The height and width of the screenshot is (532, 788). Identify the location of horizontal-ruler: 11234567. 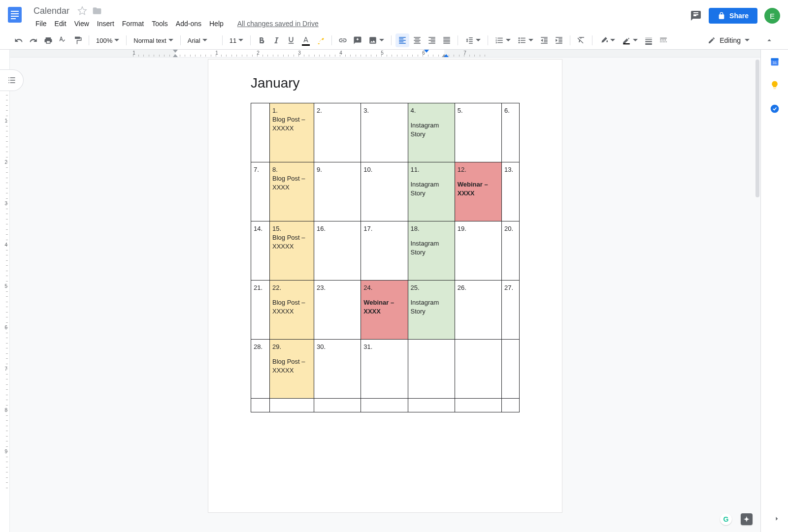
(385, 54).